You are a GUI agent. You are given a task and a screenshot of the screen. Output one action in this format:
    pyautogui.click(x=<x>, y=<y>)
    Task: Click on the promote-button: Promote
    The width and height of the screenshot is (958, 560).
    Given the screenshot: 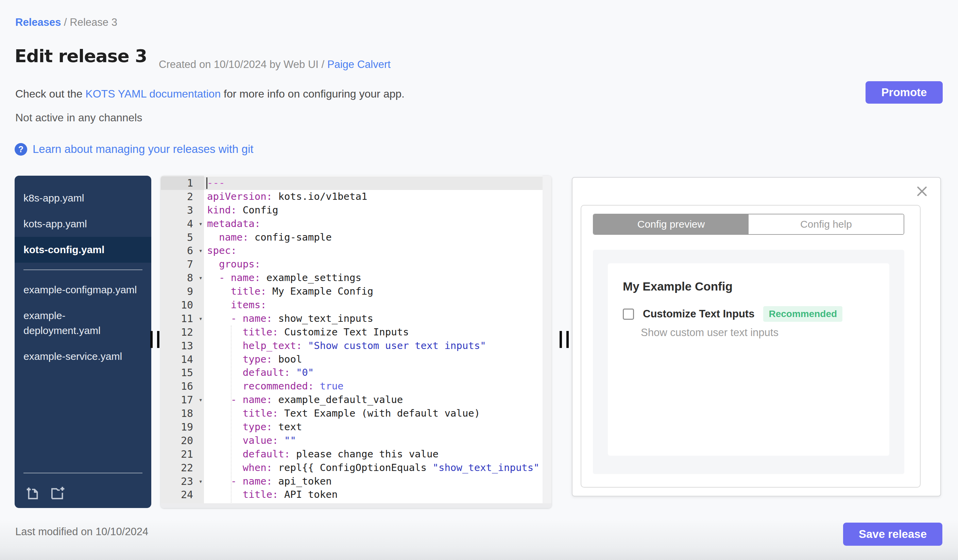 What is the action you would take?
    pyautogui.click(x=904, y=93)
    